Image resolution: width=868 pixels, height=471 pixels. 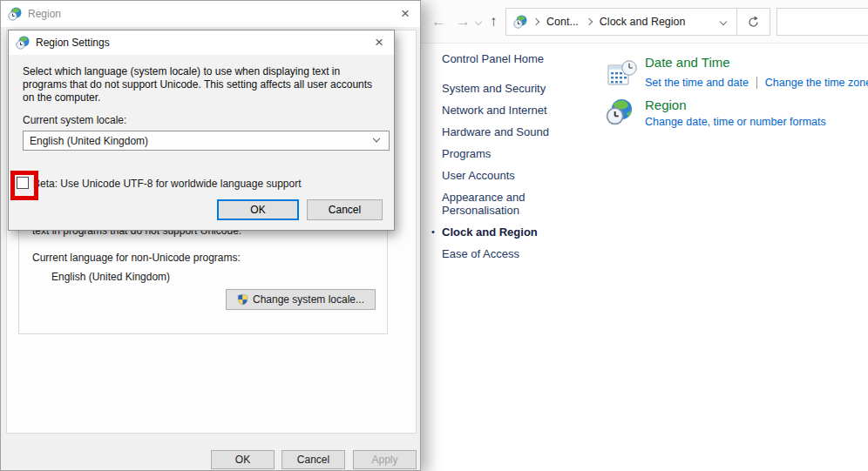 What do you see at coordinates (688, 63) in the screenshot?
I see `section-date-and-time-title: Date and Time` at bounding box center [688, 63].